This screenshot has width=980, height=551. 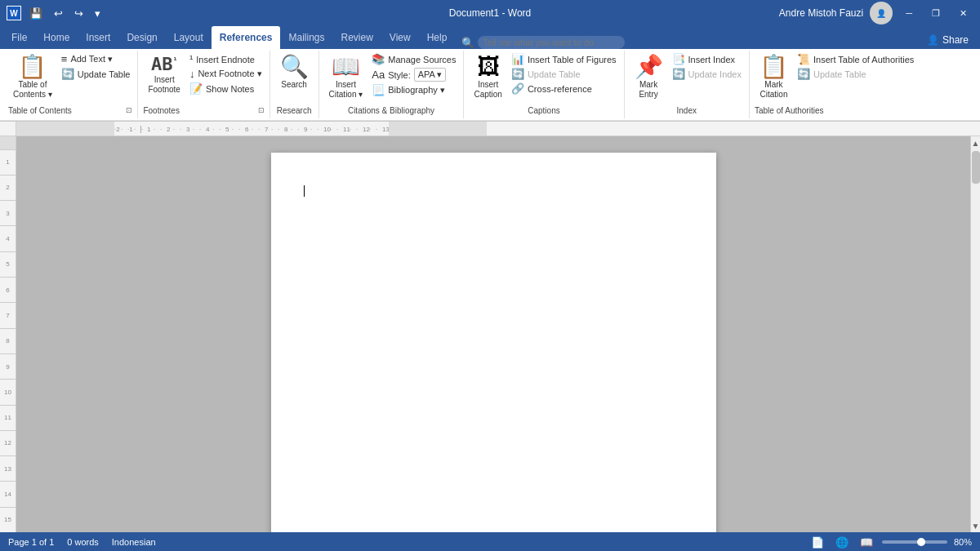 I want to click on status-bar: Page 1 of 1 0 words Indonesian 📄 🌐 📖 80%, so click(x=490, y=542).